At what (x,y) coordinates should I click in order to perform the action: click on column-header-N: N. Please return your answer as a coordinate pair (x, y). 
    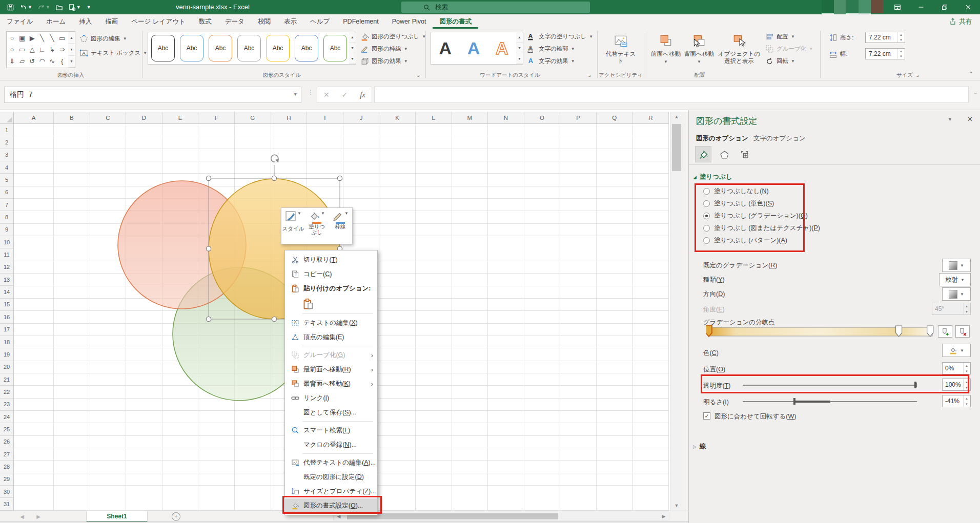
    Looking at the image, I should click on (506, 118).